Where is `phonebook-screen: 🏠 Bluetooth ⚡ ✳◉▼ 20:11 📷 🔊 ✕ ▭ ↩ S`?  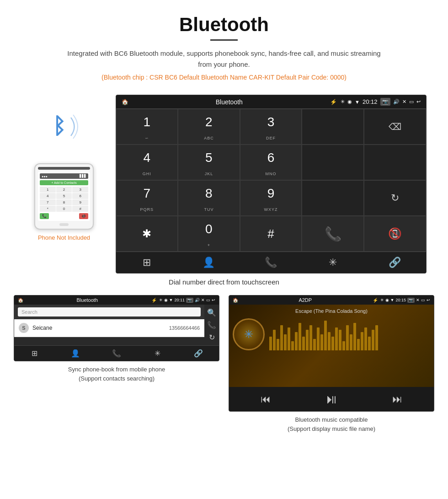
phonebook-screen: 🏠 Bluetooth ⚡ ✳◉▼ 20:11 📷 🔊 ✕ ▭ ↩ S is located at coordinates (117, 328).